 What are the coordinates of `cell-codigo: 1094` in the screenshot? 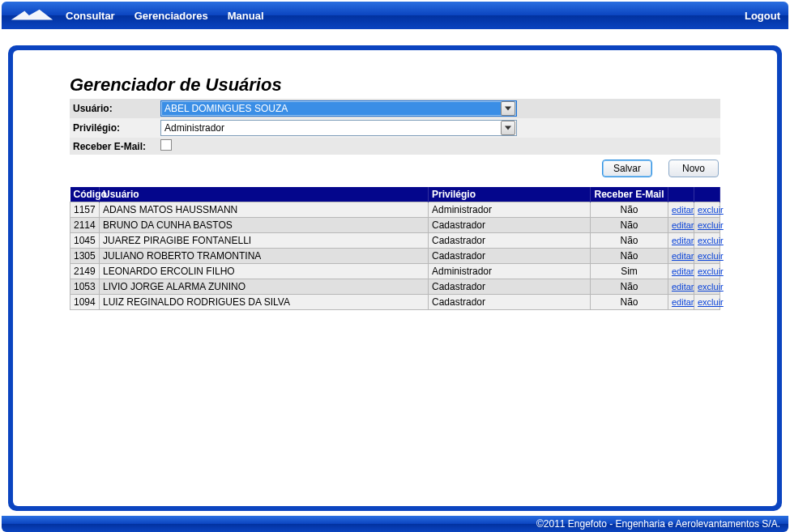 It's located at (85, 303).